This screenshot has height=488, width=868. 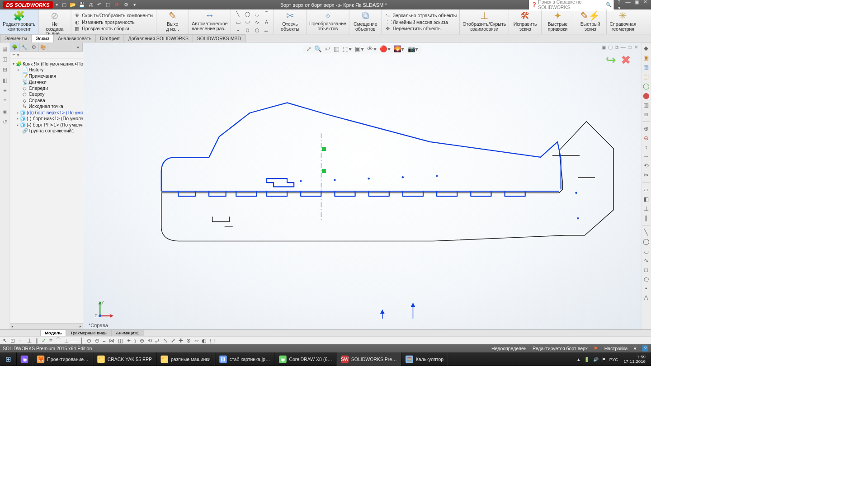 What do you see at coordinates (366, 22) in the screenshot?
I see `ribbon-offset: ⧉ Смещение объектов` at bounding box center [366, 22].